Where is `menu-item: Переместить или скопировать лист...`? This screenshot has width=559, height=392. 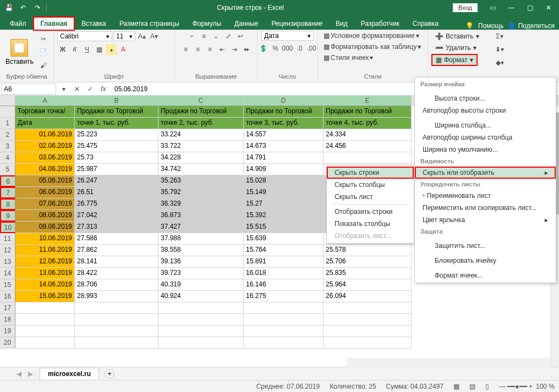 menu-item: Переместить или скопировать лист... is located at coordinates (485, 208).